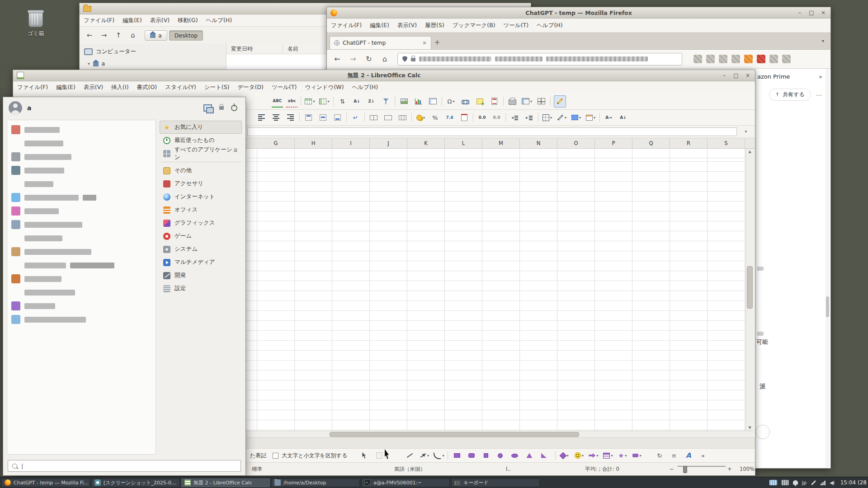 This screenshot has width=868, height=488. What do you see at coordinates (201, 171) in the screenshot?
I see `category-other: その他` at bounding box center [201, 171].